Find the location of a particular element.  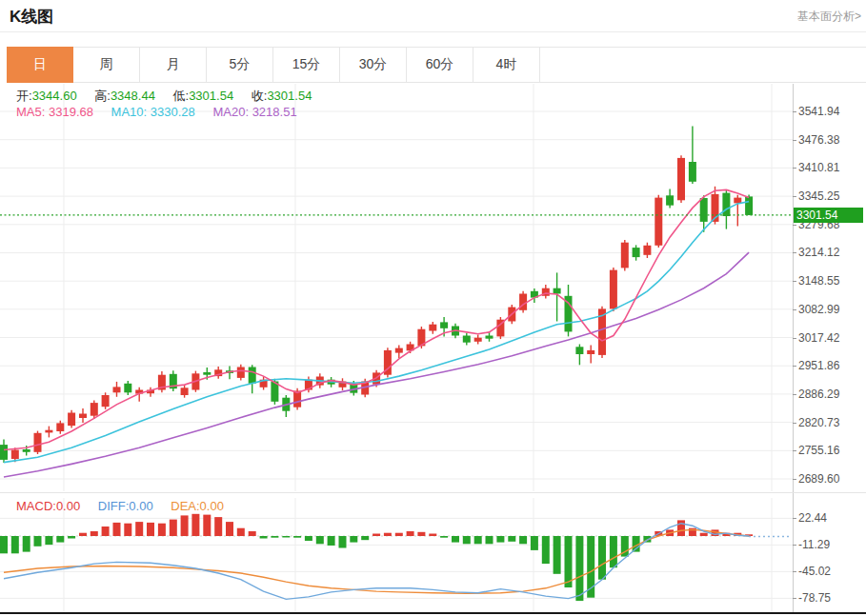

macd-axis-tick: -45.02 is located at coordinates (830, 571).